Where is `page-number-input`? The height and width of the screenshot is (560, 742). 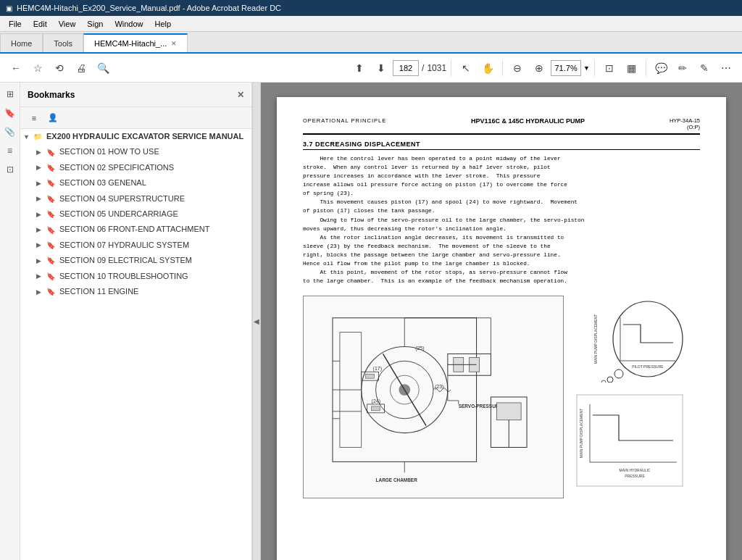
page-number-input is located at coordinates (406, 68).